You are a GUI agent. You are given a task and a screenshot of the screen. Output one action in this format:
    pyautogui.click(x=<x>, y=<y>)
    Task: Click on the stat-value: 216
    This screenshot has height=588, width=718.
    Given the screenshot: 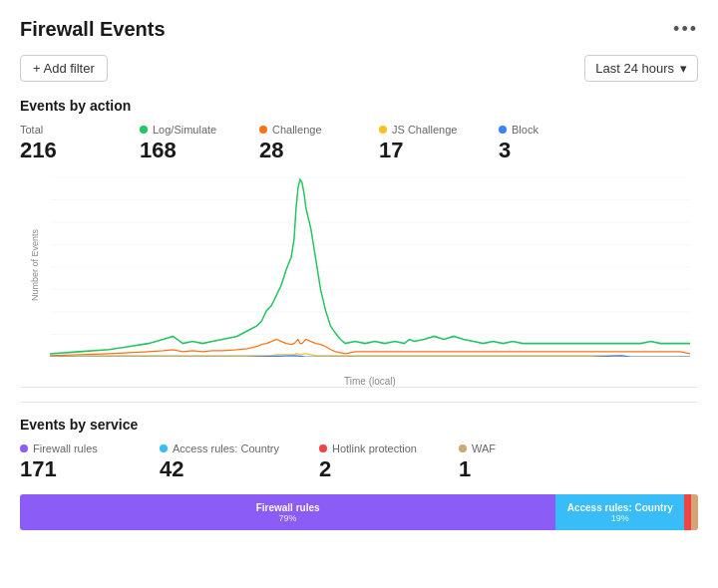 What is the action you would take?
    pyautogui.click(x=65, y=150)
    